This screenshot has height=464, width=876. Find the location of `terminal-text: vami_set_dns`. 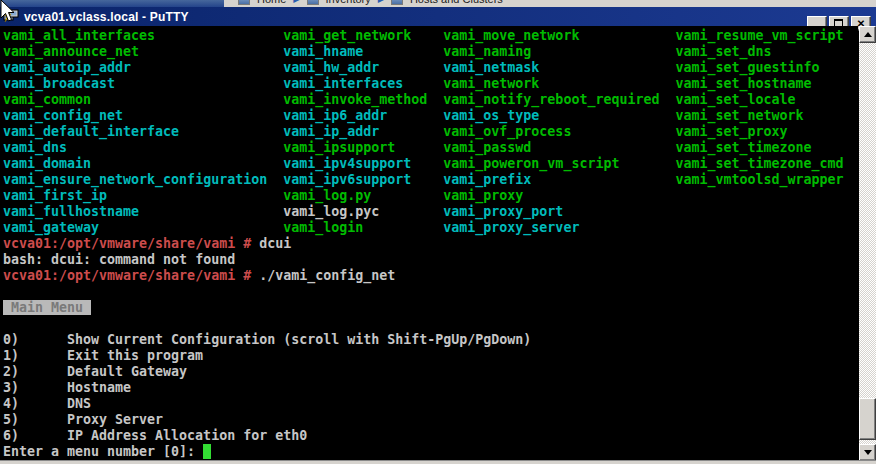

terminal-text: vami_set_dns is located at coordinates (723, 52).